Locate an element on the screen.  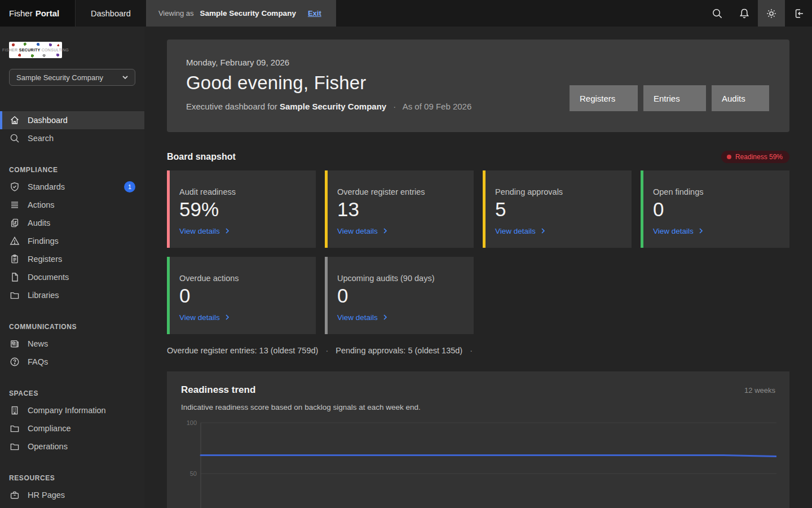
logo-text-security: SECURITY is located at coordinates (30, 50).